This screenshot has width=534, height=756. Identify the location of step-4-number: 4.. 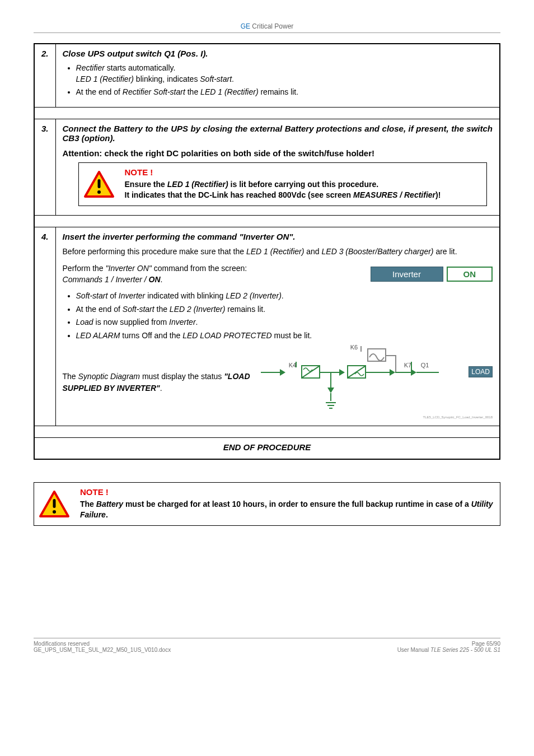
(45, 326).